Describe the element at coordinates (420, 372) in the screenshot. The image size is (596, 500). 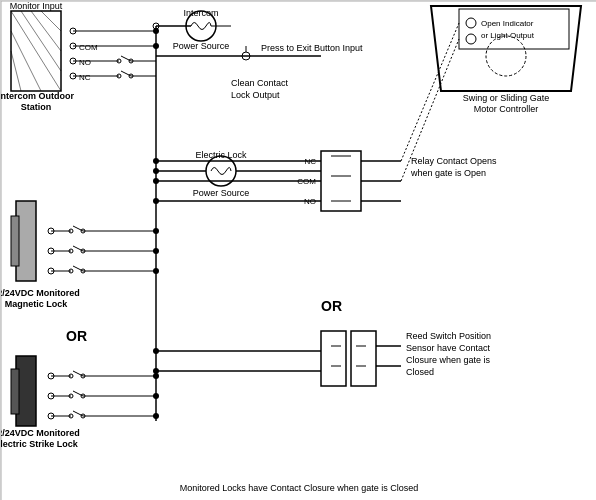
I see `reed-label4: Closed` at that location.